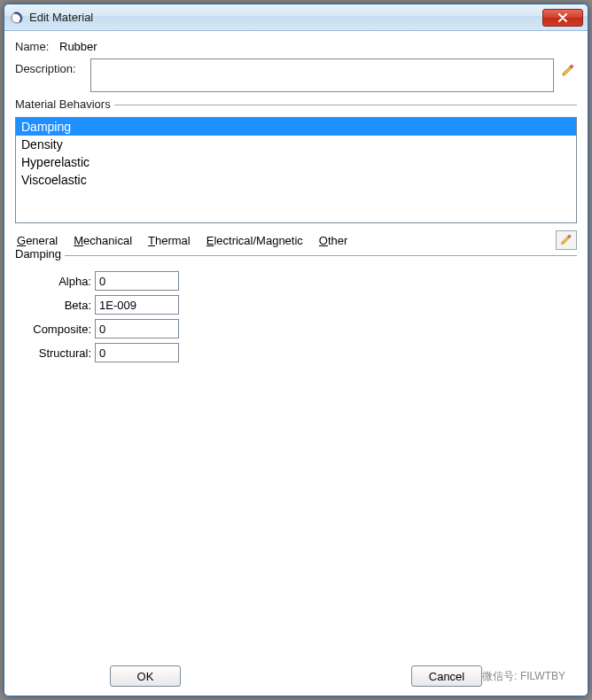 This screenshot has height=700, width=592. I want to click on param-label: Structural:, so click(55, 353).